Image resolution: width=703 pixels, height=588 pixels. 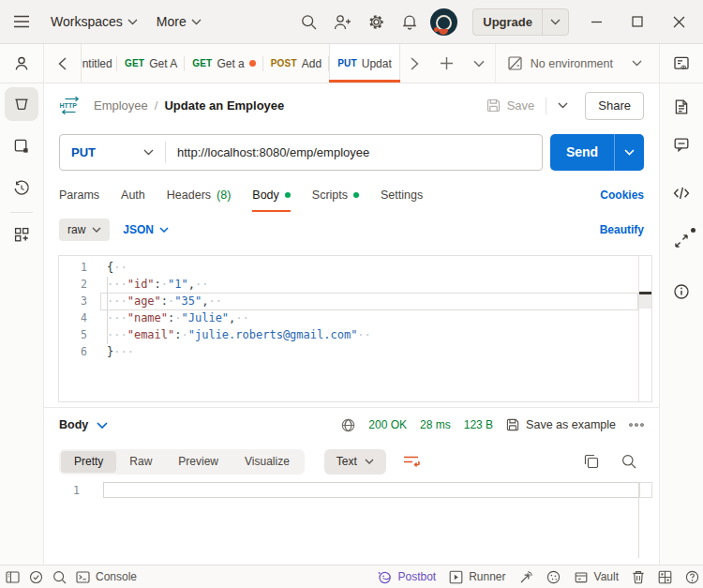 What do you see at coordinates (629, 461) in the screenshot?
I see `search-response-icon` at bounding box center [629, 461].